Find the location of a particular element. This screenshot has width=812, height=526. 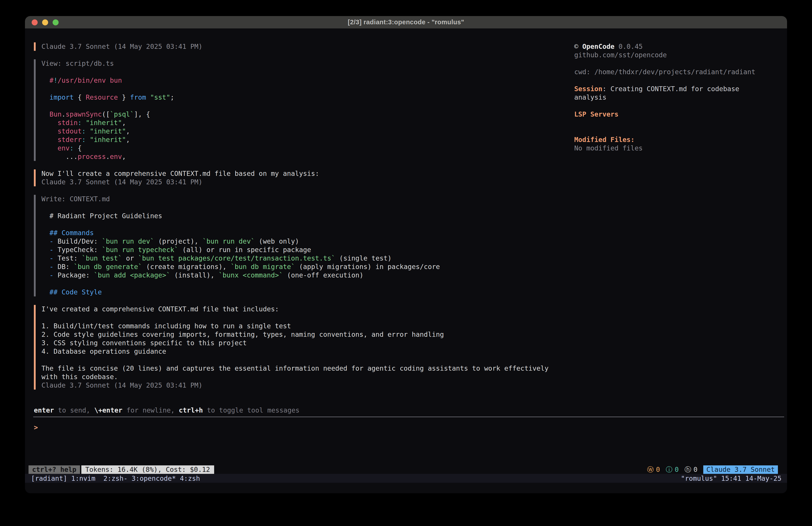

text-segment: ... is located at coordinates (59, 156).